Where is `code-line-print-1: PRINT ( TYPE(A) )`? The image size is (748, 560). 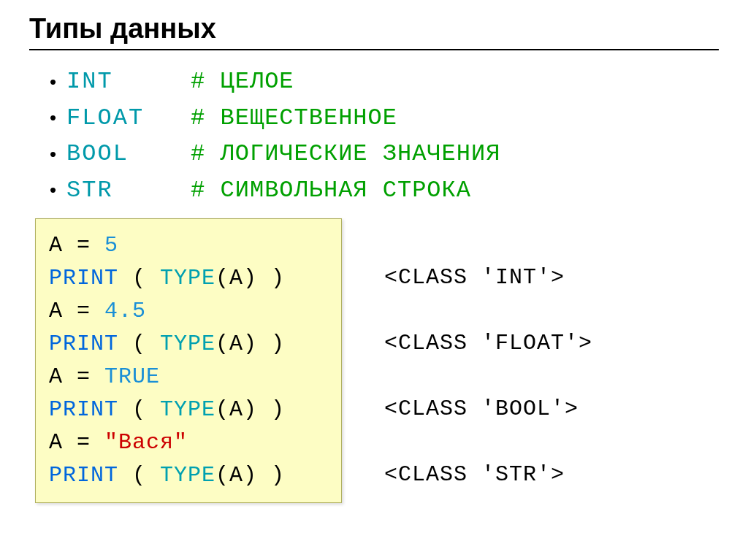
code-line-print-1: PRINT ( TYPE(A) ) is located at coordinates (188, 279).